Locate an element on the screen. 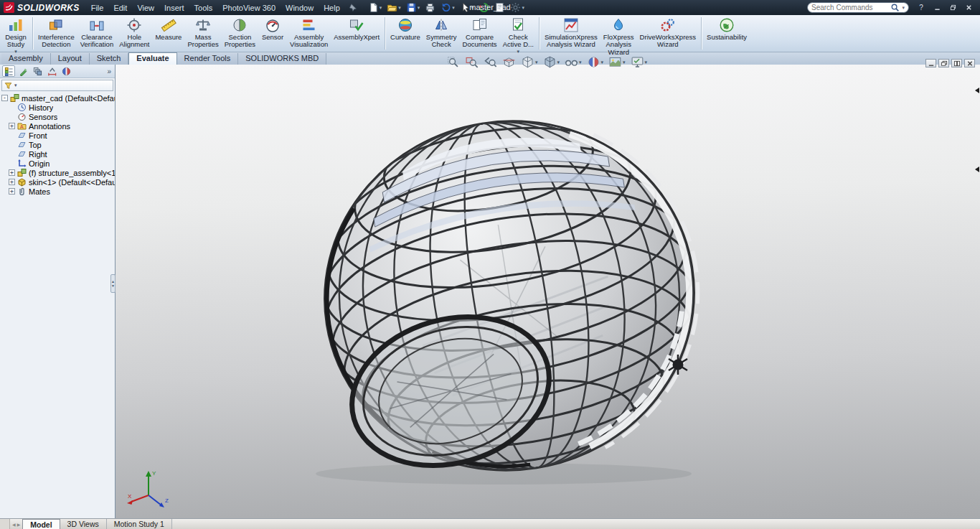  search-icon is located at coordinates (895, 7).